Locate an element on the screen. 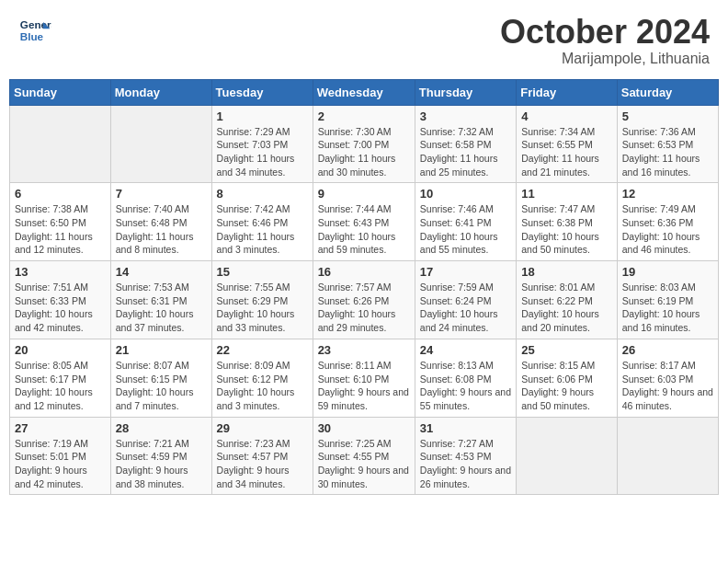 The height and width of the screenshot is (563, 728). day-info: Sunrise: 8:05 AM Sunset: 6:17 PM Dayligh… is located at coordinates (61, 386).